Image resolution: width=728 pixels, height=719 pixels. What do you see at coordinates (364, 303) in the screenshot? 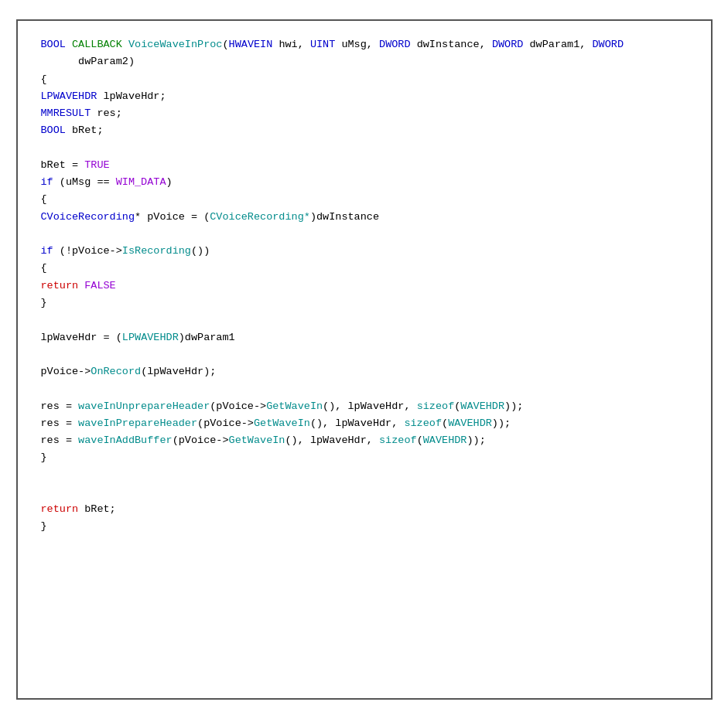
I see `line-16: }` at bounding box center [364, 303].